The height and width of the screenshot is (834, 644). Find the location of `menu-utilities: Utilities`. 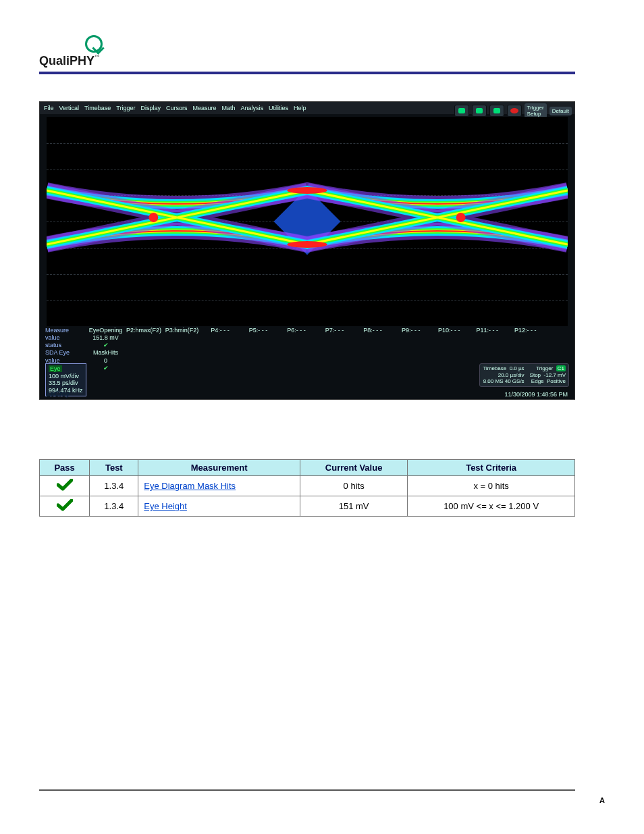

menu-utilities: Utilities is located at coordinates (278, 108).